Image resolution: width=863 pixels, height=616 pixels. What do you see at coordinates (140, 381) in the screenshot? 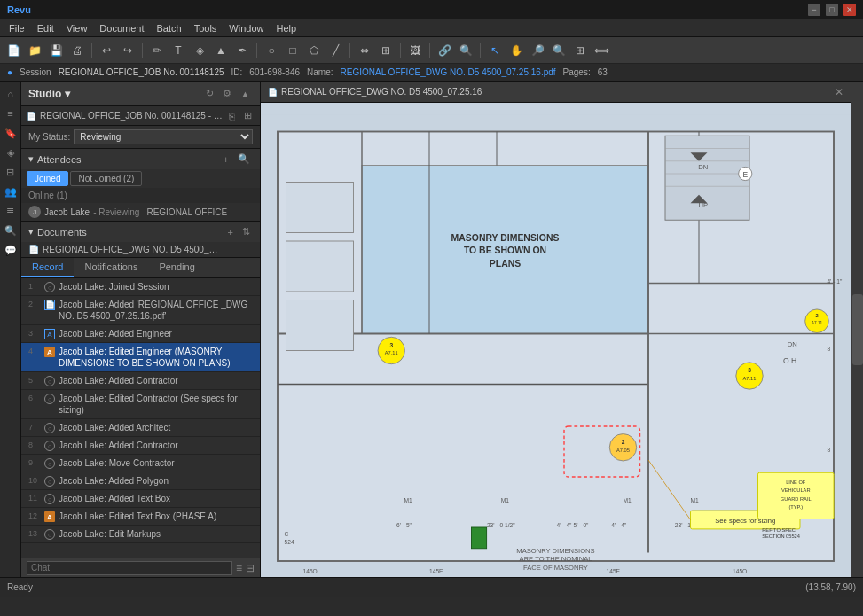
I see `record-item: 5○Jacob Lake: Added Contractor` at bounding box center [140, 381].